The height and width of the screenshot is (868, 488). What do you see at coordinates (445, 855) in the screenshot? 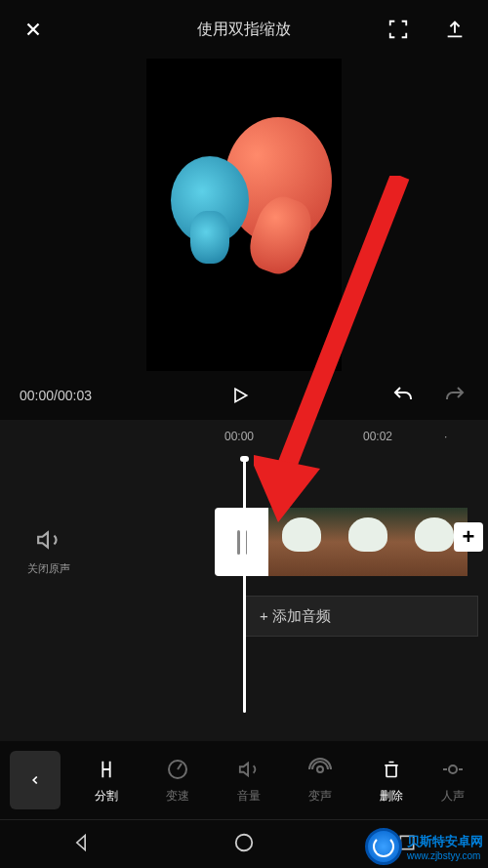
I see `watermark-url: www.zjbstyy.com` at bounding box center [445, 855].